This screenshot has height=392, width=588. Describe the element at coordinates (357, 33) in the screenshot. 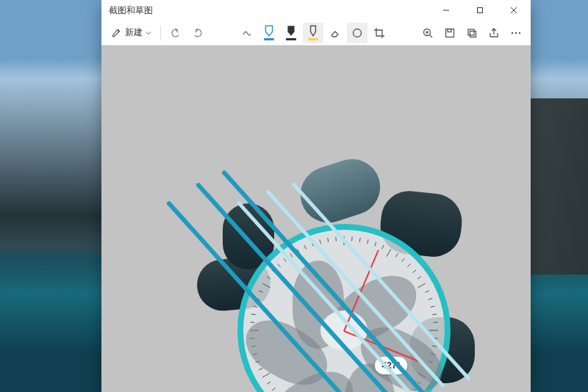

I see `ruler-protractor-button` at that location.